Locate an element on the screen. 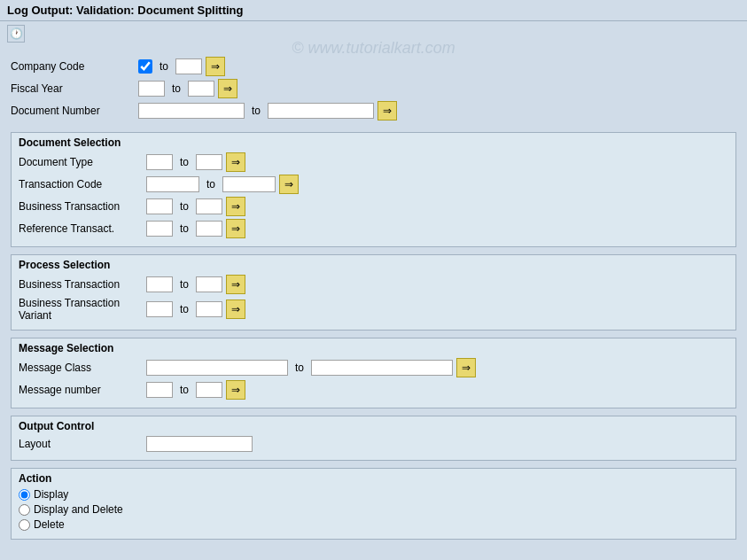 This screenshot has width=747, height=560. business-transaction-label: Business Transaction is located at coordinates (81, 206).